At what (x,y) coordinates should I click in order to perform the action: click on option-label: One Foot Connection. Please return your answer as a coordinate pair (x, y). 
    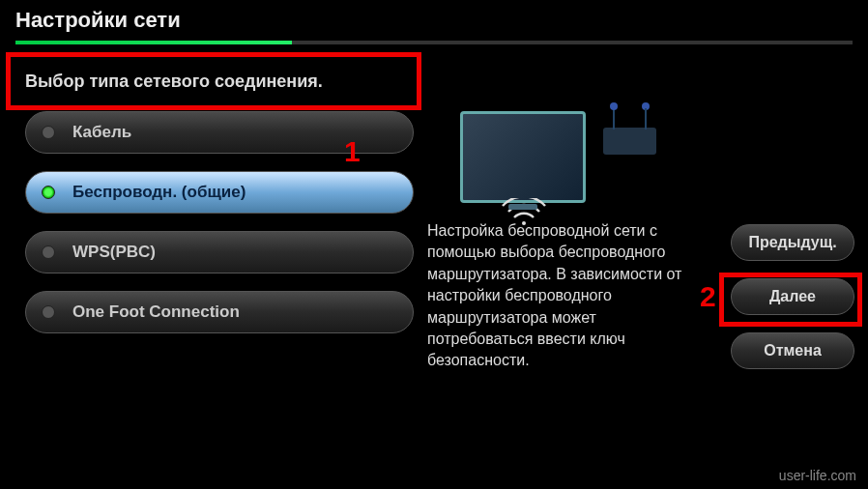
    Looking at the image, I should click on (157, 312).